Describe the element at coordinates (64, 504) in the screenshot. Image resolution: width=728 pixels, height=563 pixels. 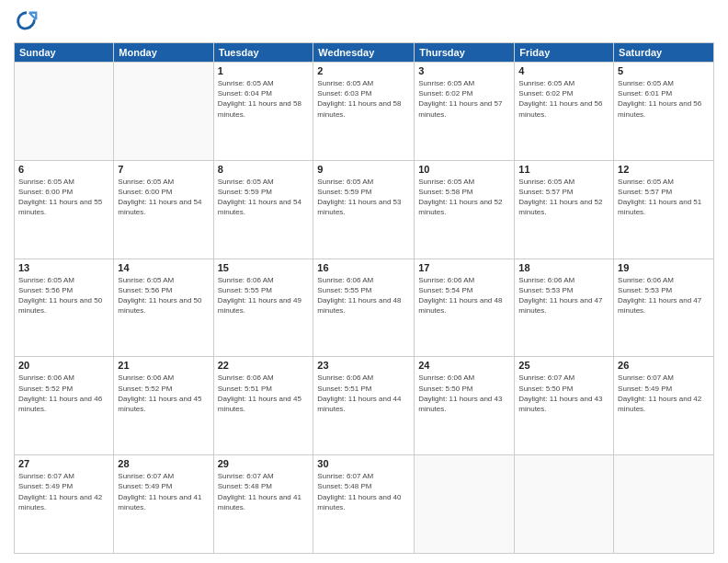
I see `calendar-cell: 27Sunrise: 6:07 AM Sunset: 5:49 PM Dayli…` at that location.